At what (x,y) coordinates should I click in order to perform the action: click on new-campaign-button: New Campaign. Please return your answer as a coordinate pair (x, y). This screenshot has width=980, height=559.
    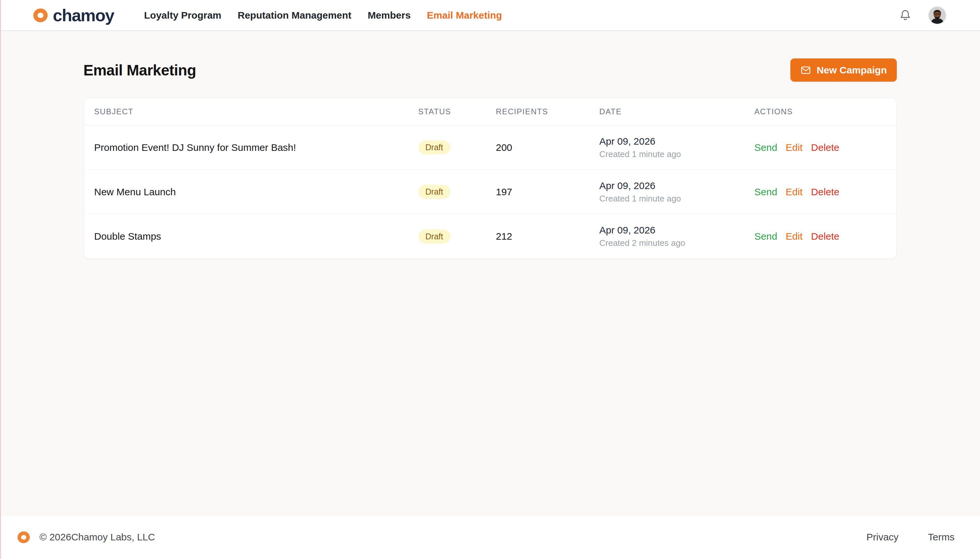
    Looking at the image, I should click on (843, 70).